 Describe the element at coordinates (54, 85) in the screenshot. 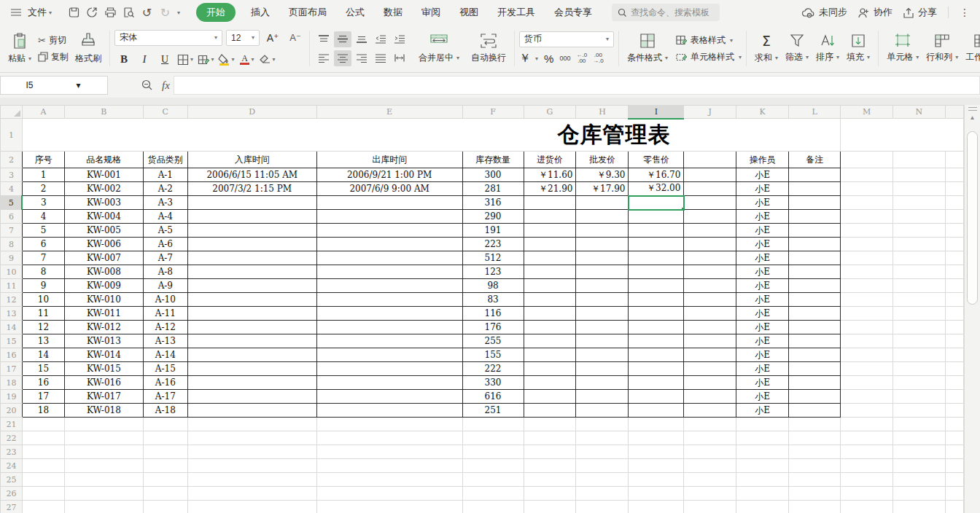

I see `name-box: I5 ▾` at that location.